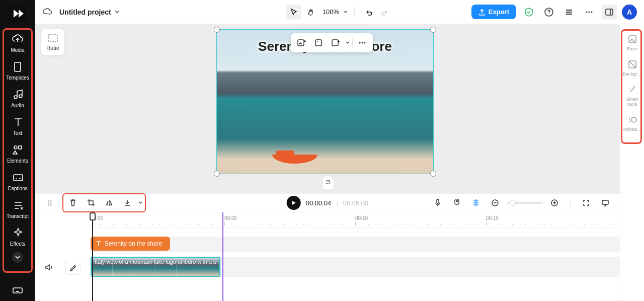 The image size is (644, 301). Describe the element at coordinates (632, 68) in the screenshot. I see `rp-item-background: Backgr…` at that location.